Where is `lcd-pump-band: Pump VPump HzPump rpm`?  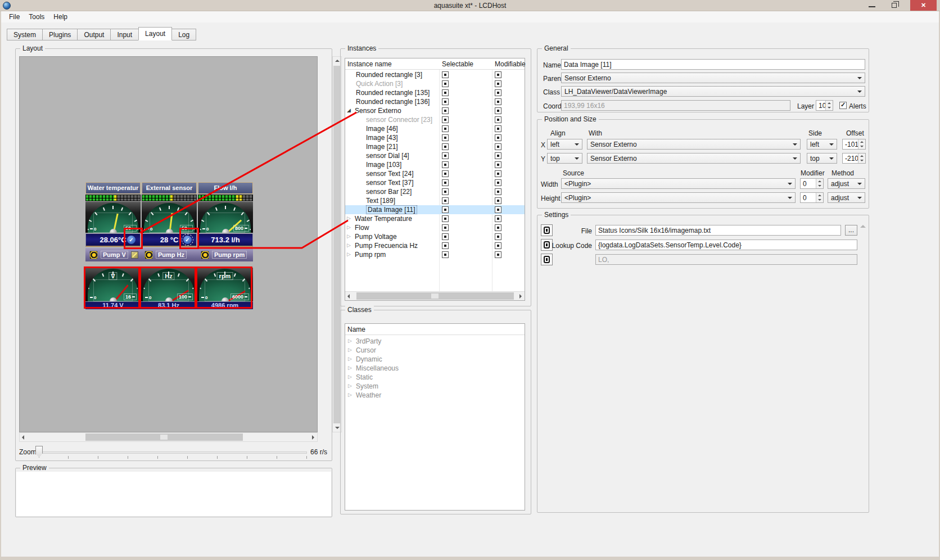
lcd-pump-band: Pump VPump HzPump rpm is located at coordinates (169, 255).